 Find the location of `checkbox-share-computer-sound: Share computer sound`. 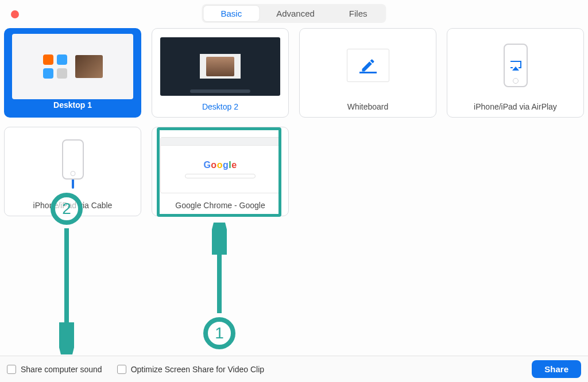

checkbox-share-computer-sound: Share computer sound is located at coordinates (55, 369).